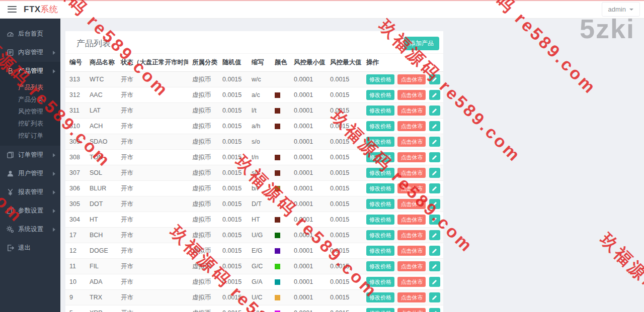 The image size is (644, 312). I want to click on sidebar-item-product-list: 产品列表, so click(30, 87).